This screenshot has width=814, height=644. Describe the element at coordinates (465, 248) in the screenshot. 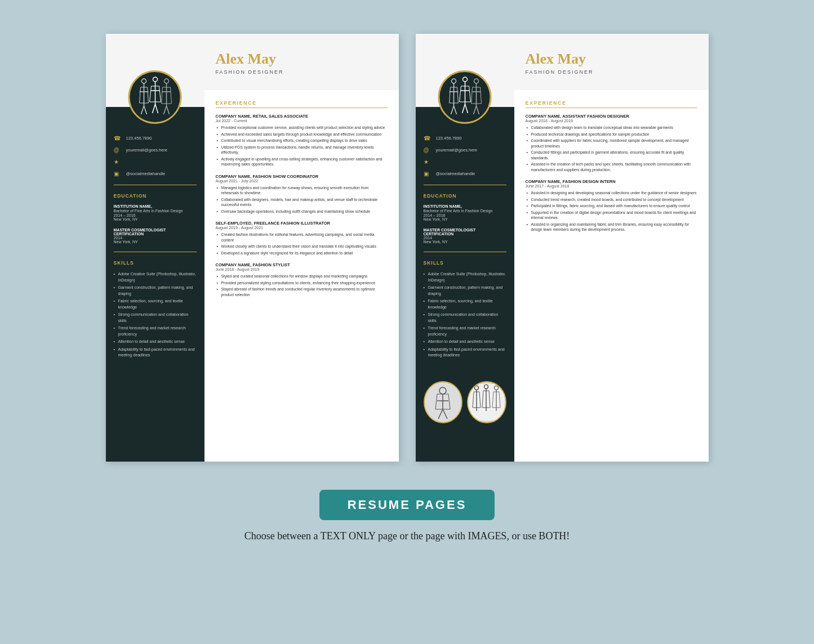

I see `resume-right-sidebar: ☎ 123.456.7890 @ youremail@goes.here ★ ▣…` at that location.